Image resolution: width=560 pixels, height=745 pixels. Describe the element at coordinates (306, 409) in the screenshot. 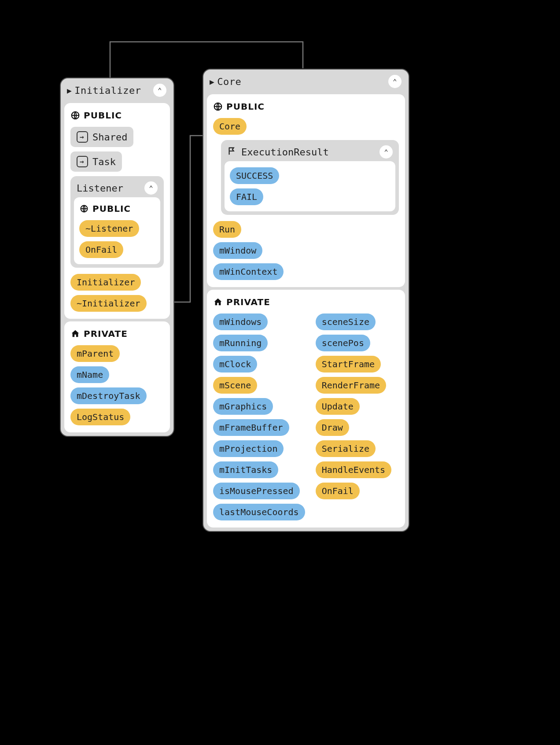

I see `section-private-core: PRIVATE mWindowsmRunningmClockmScenemGra…` at that location.